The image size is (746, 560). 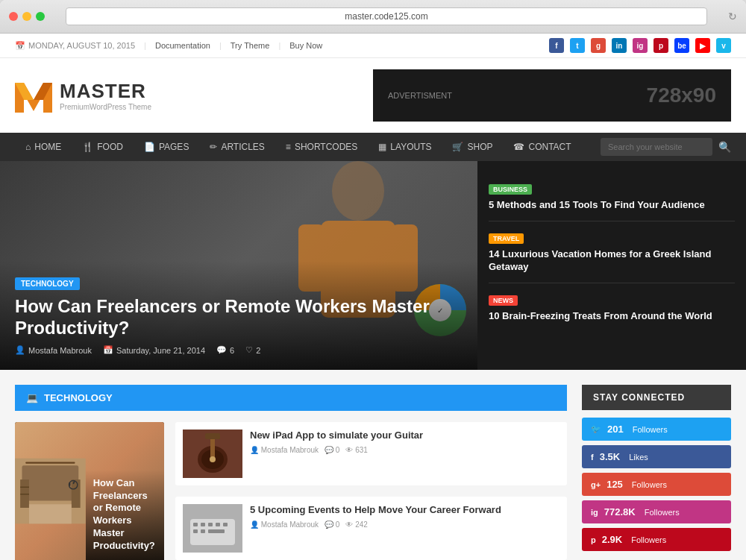 I want to click on logo-icon, so click(x=34, y=95).